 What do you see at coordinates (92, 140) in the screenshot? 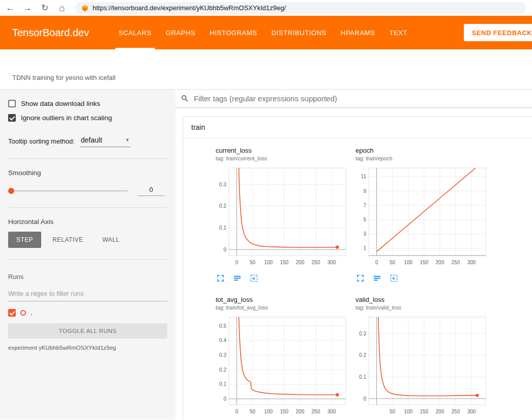
I see `tooltip-sorting-value: default` at bounding box center [92, 140].